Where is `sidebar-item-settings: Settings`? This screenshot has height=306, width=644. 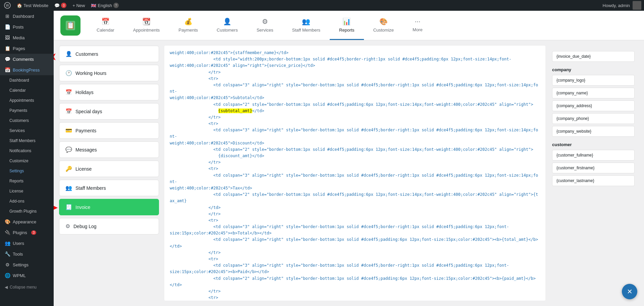
sidebar-item-settings: Settings is located at coordinates (27, 171).